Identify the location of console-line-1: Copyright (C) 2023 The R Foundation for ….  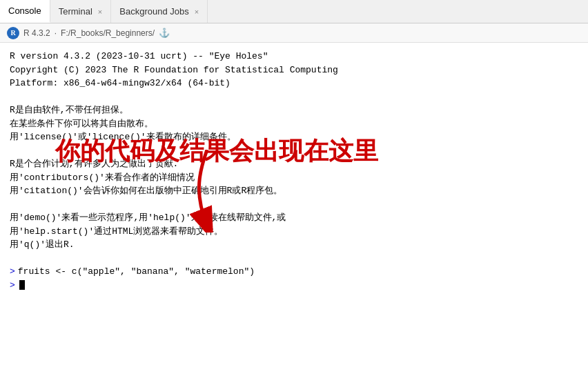
(294, 70).